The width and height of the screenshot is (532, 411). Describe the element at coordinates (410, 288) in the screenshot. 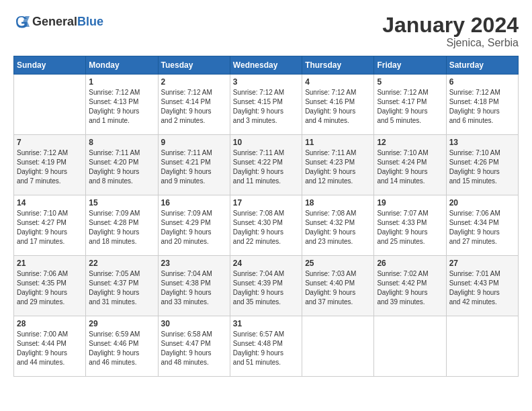

I see `cell-content: Sunrise: 7:02 AM Sunset: 4:42 PM Dayligh…` at that location.